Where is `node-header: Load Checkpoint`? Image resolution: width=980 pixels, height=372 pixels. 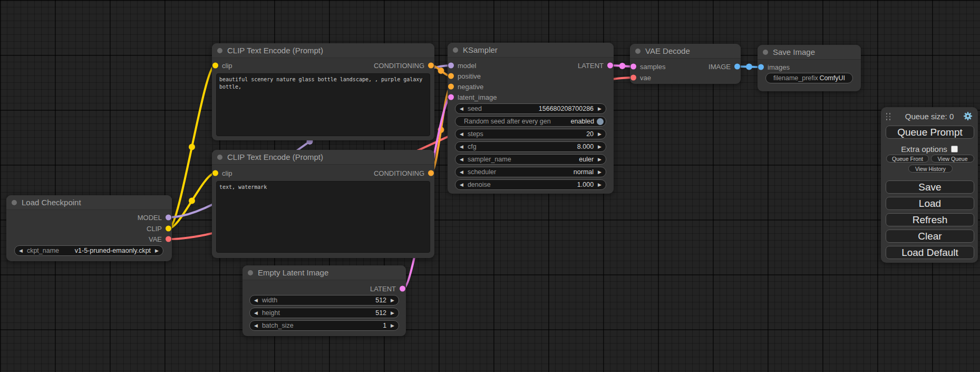 node-header: Load Checkpoint is located at coordinates (89, 203).